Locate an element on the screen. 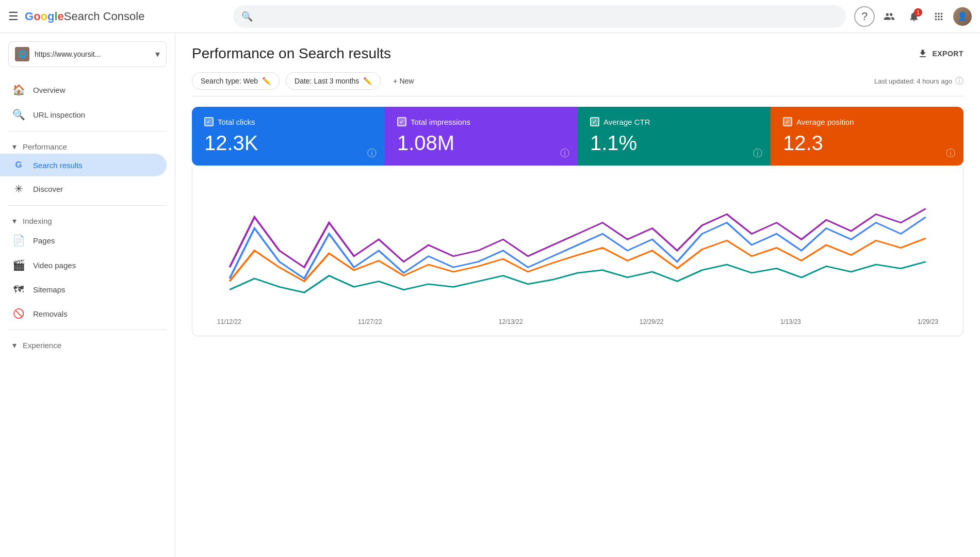 The height and width of the screenshot is (557, 980). position-value: 12.3 is located at coordinates (867, 143).